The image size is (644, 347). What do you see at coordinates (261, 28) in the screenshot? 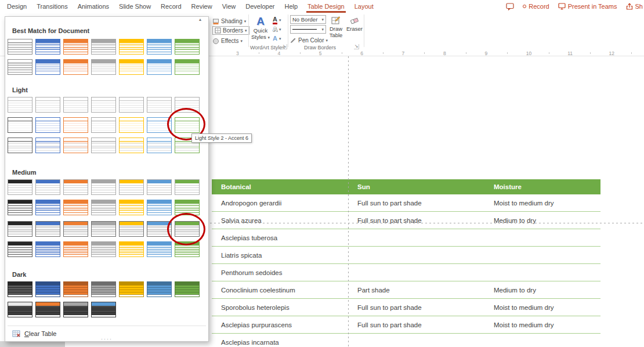
I see `quick-styles-button: A Quick Styles ▾` at bounding box center [261, 28].